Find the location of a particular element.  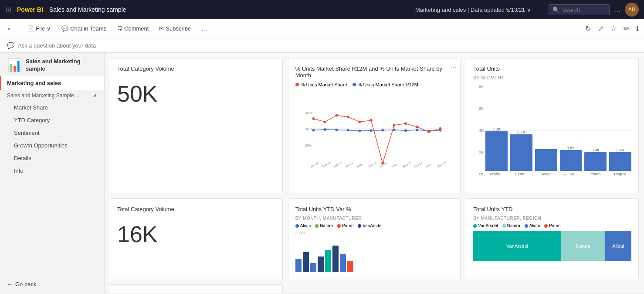

svg-text: Apr-14 is located at coordinates (349, 165).